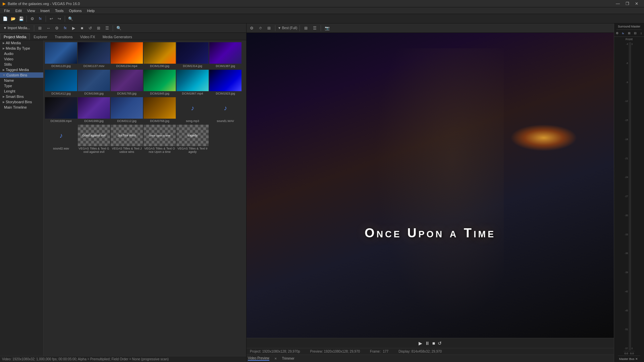  What do you see at coordinates (51, 19) in the screenshot?
I see `undo-btn: ↩` at bounding box center [51, 19].